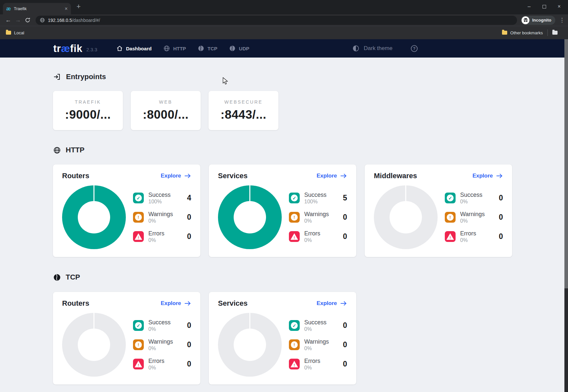 This screenshot has width=568, height=392. I want to click on other-bookmarks: Other bookmarks, so click(522, 33).